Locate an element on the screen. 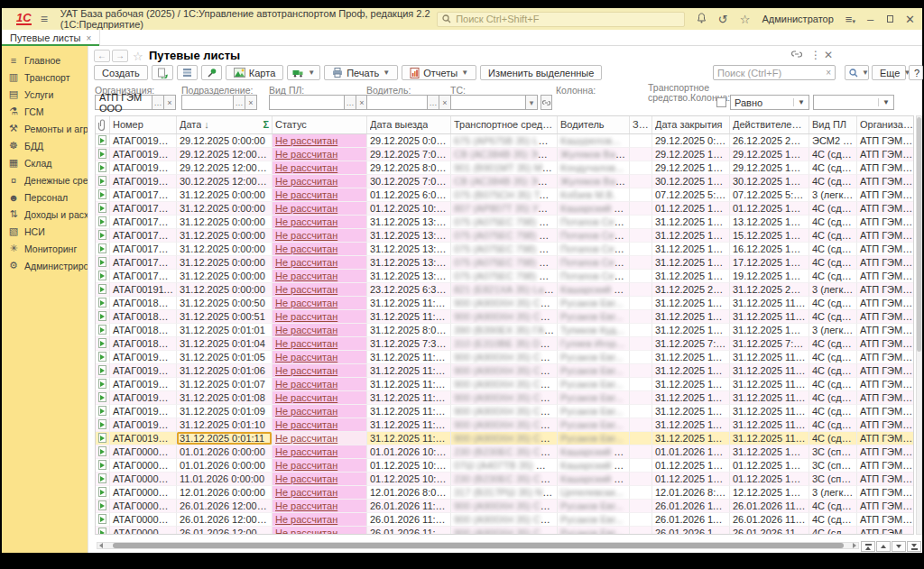 This screenshot has height=569, width=924. table-row: АТАГ001790031.12.2025 0:00:00Не рассчита… is located at coordinates (505, 209).